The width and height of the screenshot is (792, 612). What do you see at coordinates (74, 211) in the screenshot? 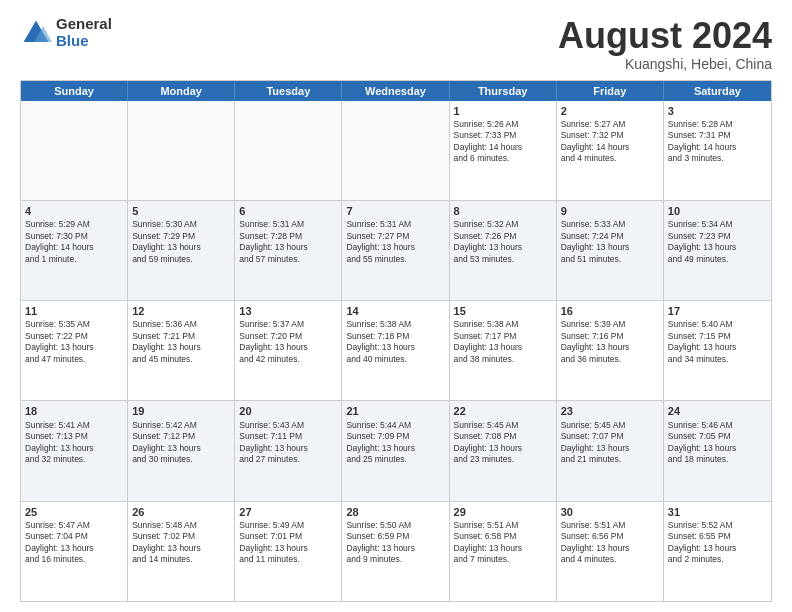
I see `day-number: 4` at bounding box center [74, 211].